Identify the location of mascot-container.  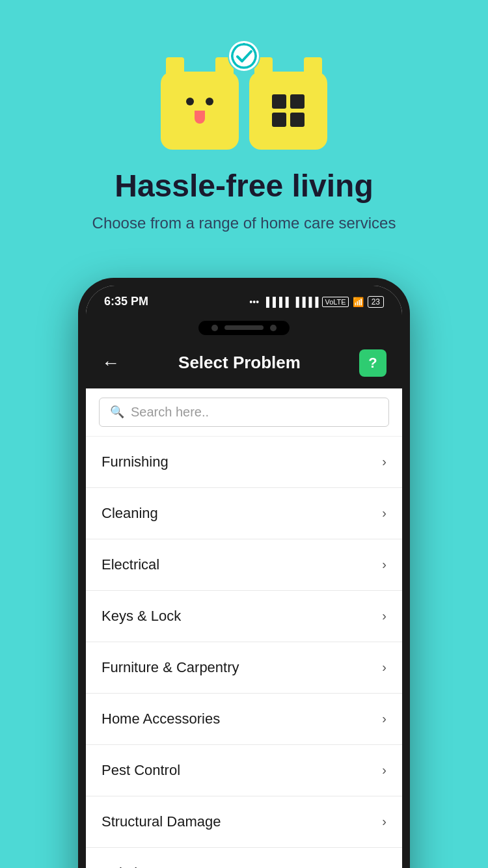
(244, 94).